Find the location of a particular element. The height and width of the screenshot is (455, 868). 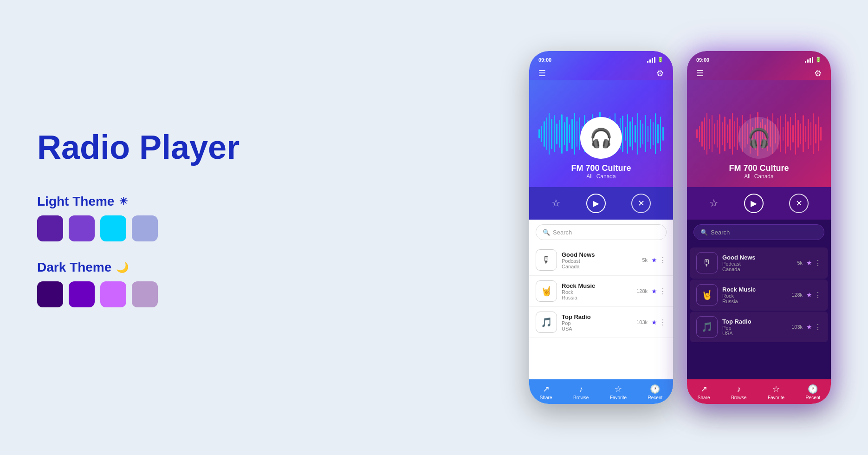

light-item-icon-2: 🤘 is located at coordinates (546, 291).